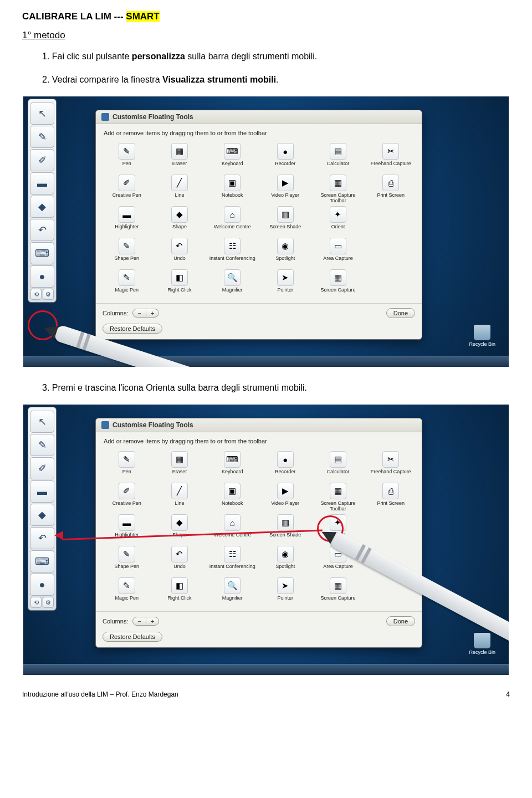 This screenshot has width=532, height=798. Describe the element at coordinates (391, 506) in the screenshot. I see `tool-label: Print Screen` at that location.